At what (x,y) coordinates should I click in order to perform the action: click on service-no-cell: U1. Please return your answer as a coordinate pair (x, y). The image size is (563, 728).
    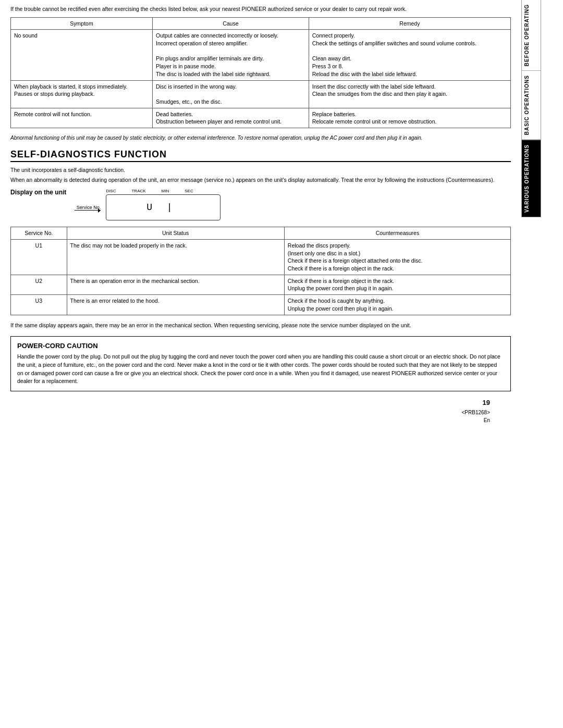
    Looking at the image, I should click on (39, 257).